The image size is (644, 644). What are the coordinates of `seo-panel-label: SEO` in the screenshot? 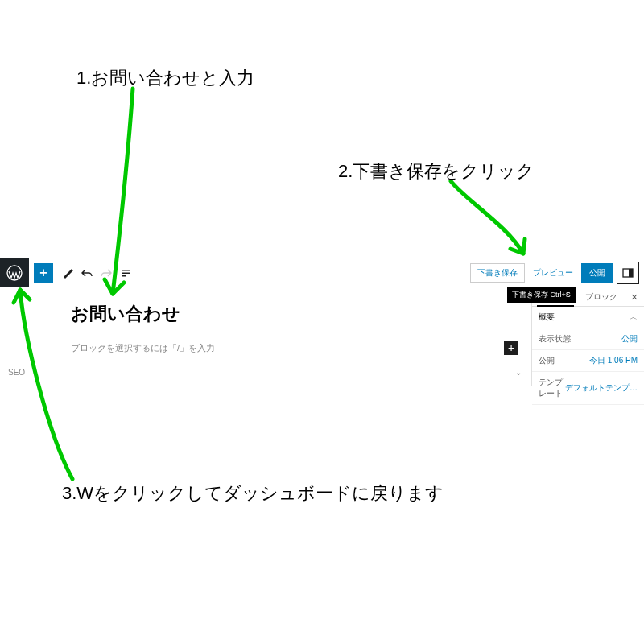 It's located at (16, 372).